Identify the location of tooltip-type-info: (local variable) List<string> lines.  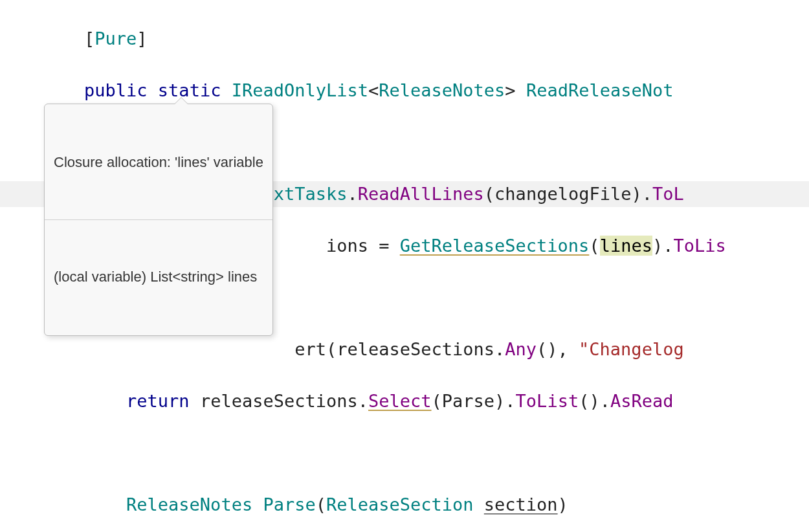
(159, 277).